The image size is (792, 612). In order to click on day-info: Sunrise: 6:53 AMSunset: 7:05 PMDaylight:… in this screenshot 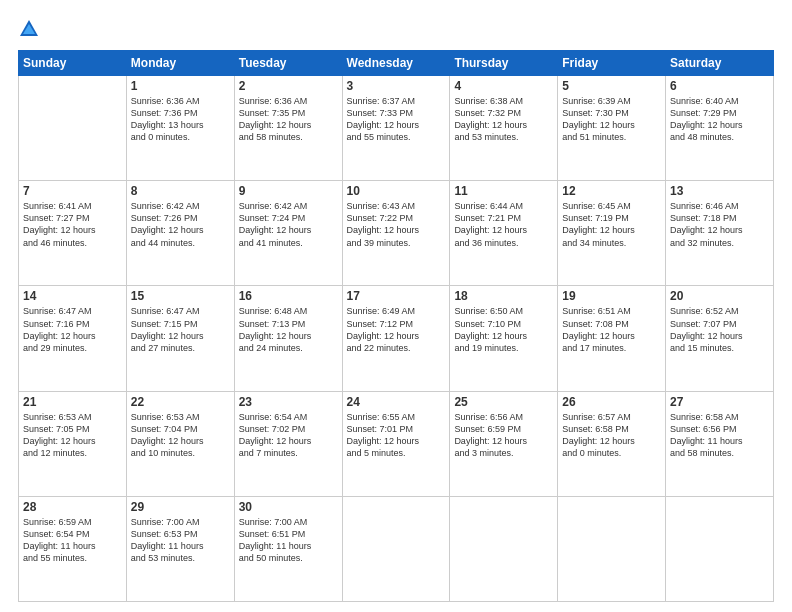, I will do `click(72, 436)`.